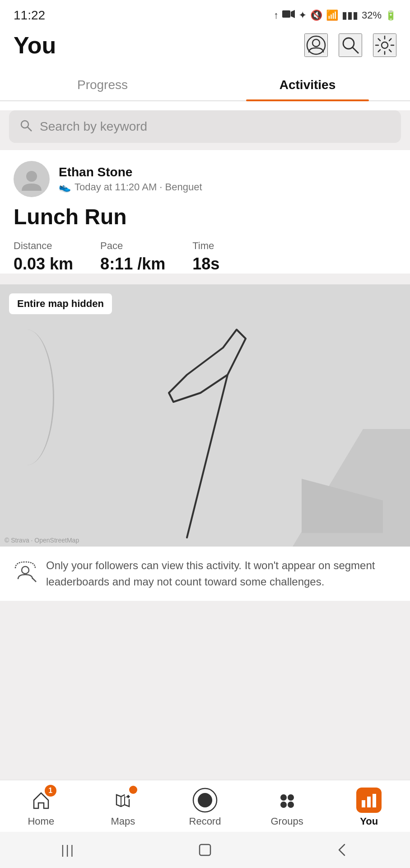 The image size is (410, 868). What do you see at coordinates (133, 264) in the screenshot?
I see `stat-pace-value: 8:11 /km` at bounding box center [133, 264].